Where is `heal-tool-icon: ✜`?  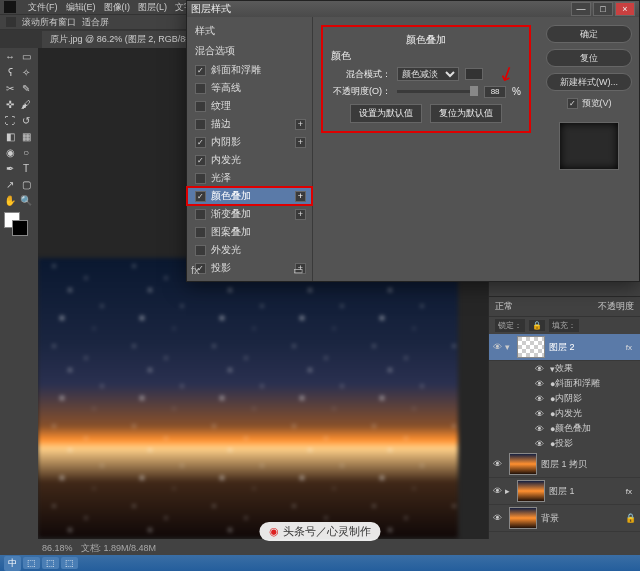 heal-tool-icon: ✜ is located at coordinates (10, 104).